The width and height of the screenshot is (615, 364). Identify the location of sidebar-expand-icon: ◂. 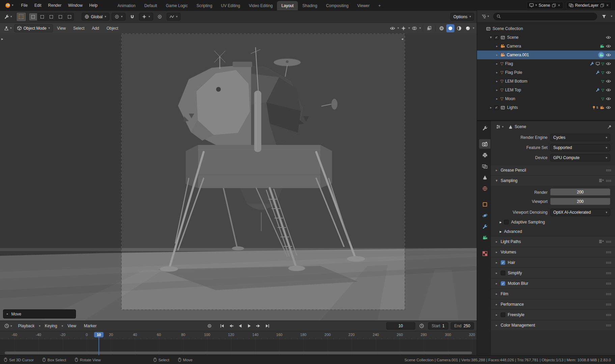
(402, 39).